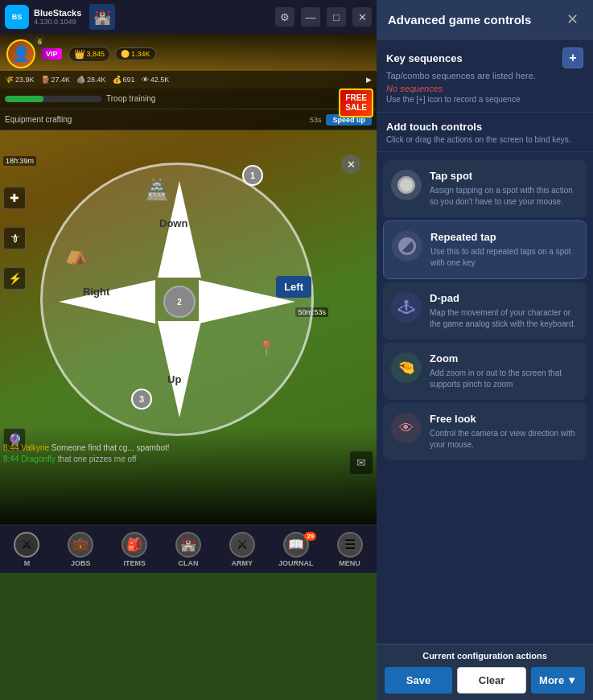 This screenshot has height=700, width=593. Describe the element at coordinates (484, 188) in the screenshot. I see `tap-spot-card: Tap spot Assign tapping on a spot with t…` at that location.